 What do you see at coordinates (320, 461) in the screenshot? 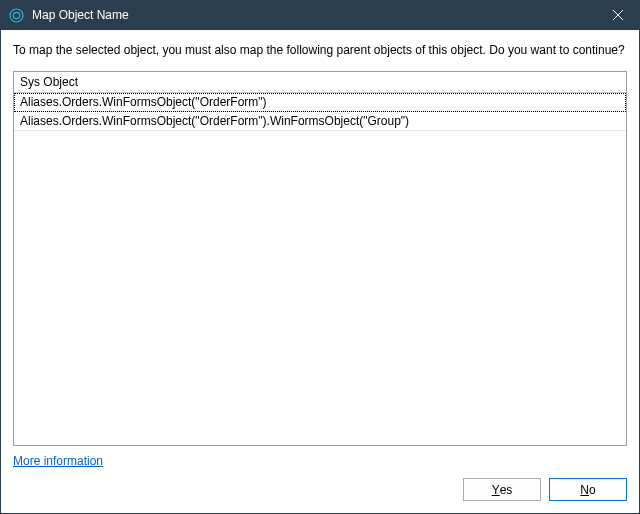
I see `more-info-container: More information` at bounding box center [320, 461].